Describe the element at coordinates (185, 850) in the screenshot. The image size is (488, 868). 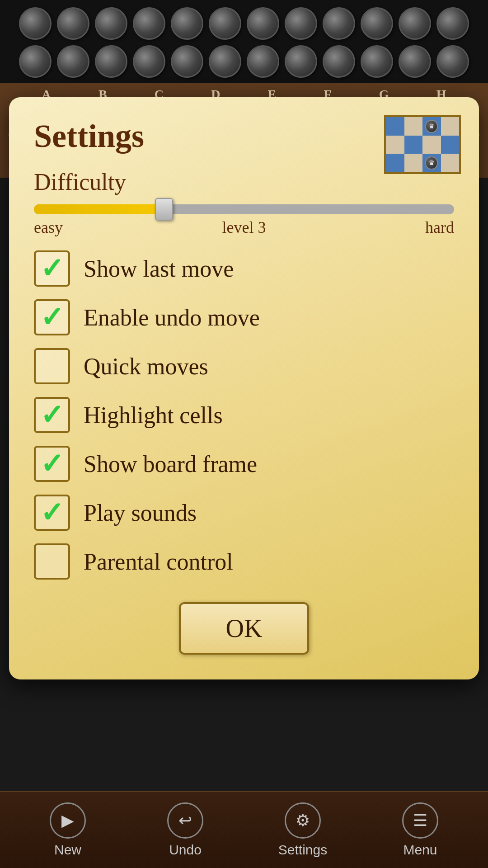
I see `nav-label-undo: Undo` at that location.